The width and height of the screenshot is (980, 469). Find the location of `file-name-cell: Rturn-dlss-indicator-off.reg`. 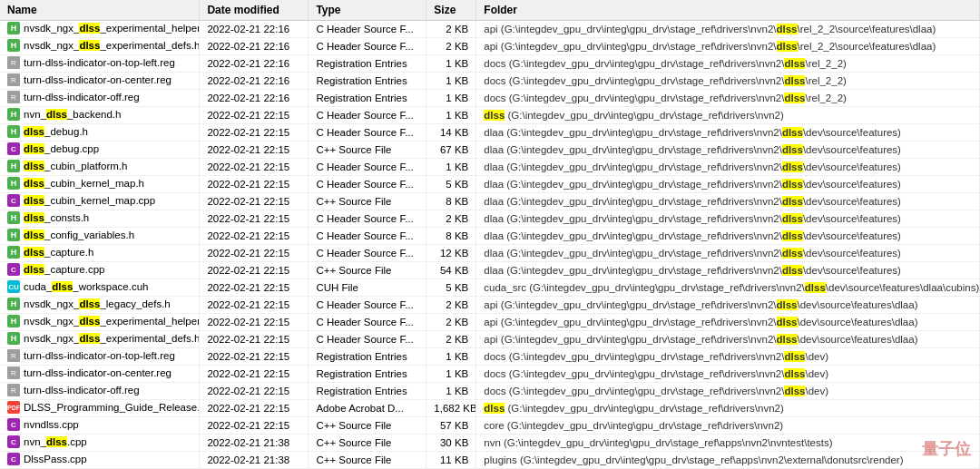

file-name-cell: Rturn-dlss-indicator-off.reg is located at coordinates (100, 392).